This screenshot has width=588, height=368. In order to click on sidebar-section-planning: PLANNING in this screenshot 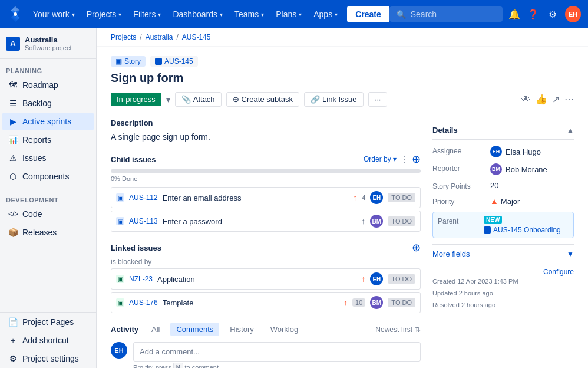, I will do `click(48, 68)`.